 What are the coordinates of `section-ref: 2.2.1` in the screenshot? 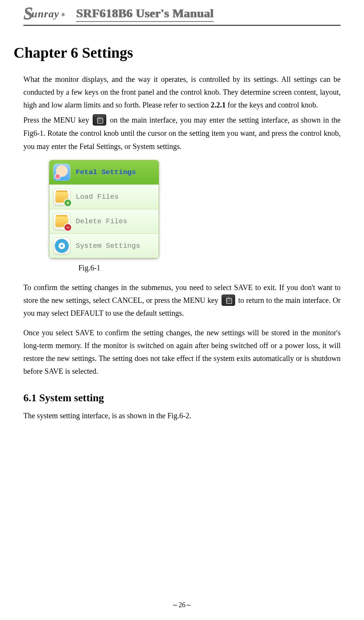 It's located at (218, 105).